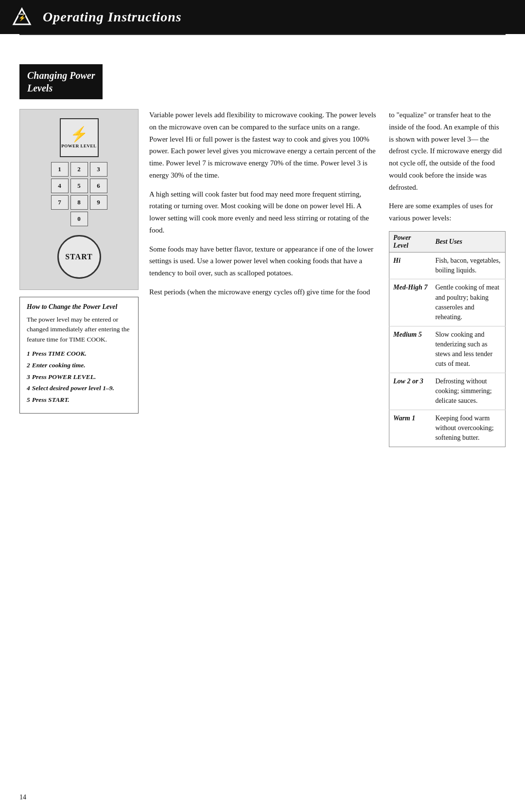 The image size is (525, 812). I want to click on right-para-2: Here are some examples of uses for vario…, so click(447, 212).